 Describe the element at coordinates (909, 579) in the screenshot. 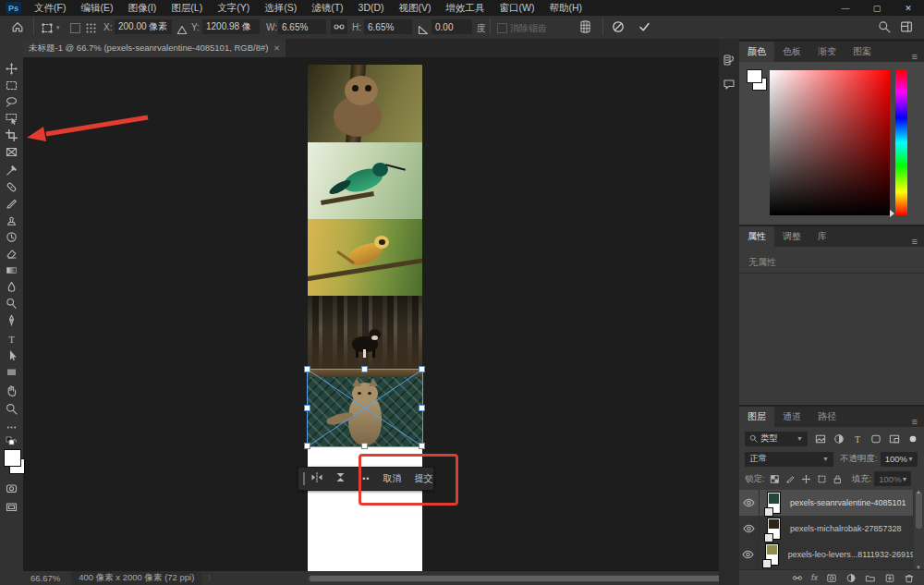

I see `delete-layer-icon` at that location.